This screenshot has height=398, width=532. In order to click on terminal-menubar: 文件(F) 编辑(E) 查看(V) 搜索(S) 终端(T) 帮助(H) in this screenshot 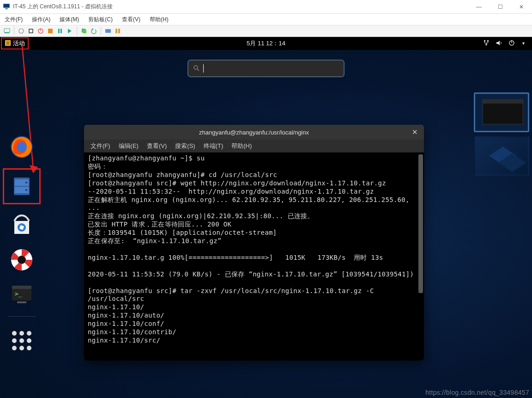, I will do `click(254, 146)`.